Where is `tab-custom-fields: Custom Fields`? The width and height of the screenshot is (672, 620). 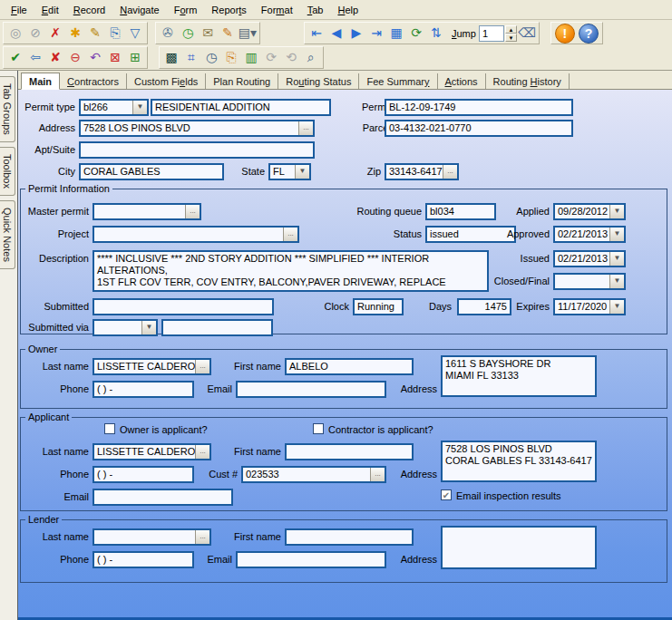 tab-custom-fields: Custom Fields is located at coordinates (167, 82).